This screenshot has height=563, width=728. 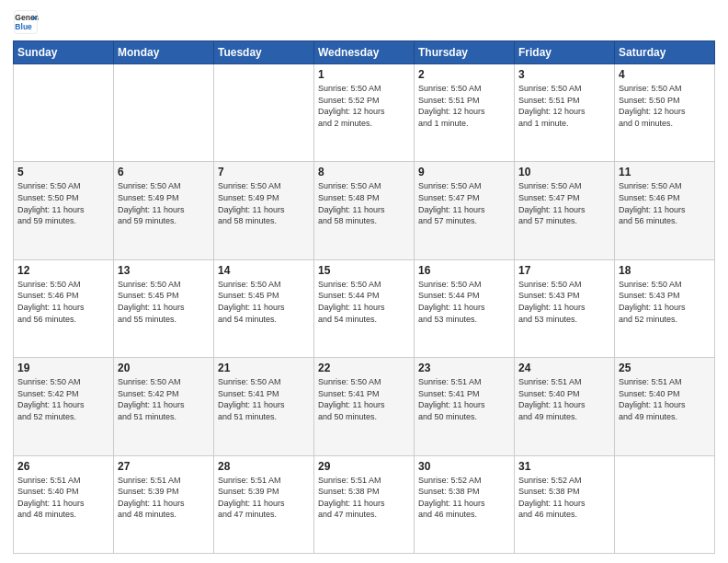 What do you see at coordinates (665, 407) in the screenshot?
I see `calendar-cell: 25Sunrise: 5:51 AM Sunset: 5:40 PM Dayli…` at bounding box center [665, 407].